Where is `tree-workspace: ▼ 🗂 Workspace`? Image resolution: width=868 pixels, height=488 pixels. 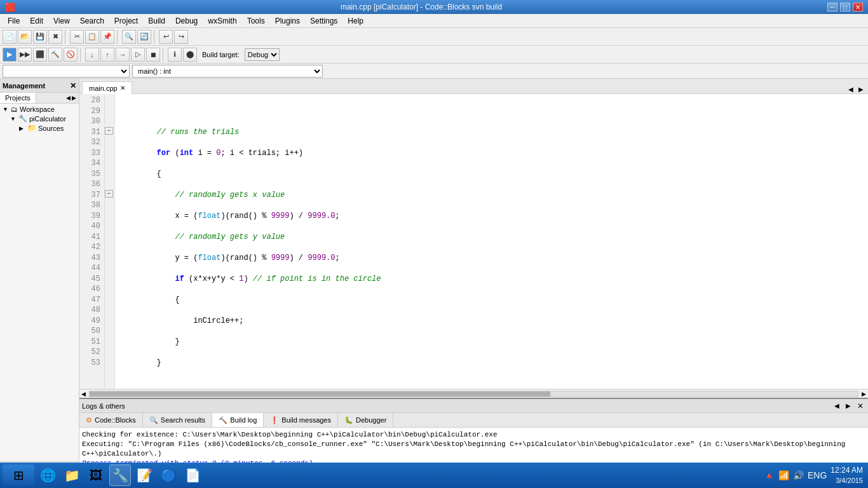
tree-workspace: ▼ 🗂 Workspace is located at coordinates (39, 109).